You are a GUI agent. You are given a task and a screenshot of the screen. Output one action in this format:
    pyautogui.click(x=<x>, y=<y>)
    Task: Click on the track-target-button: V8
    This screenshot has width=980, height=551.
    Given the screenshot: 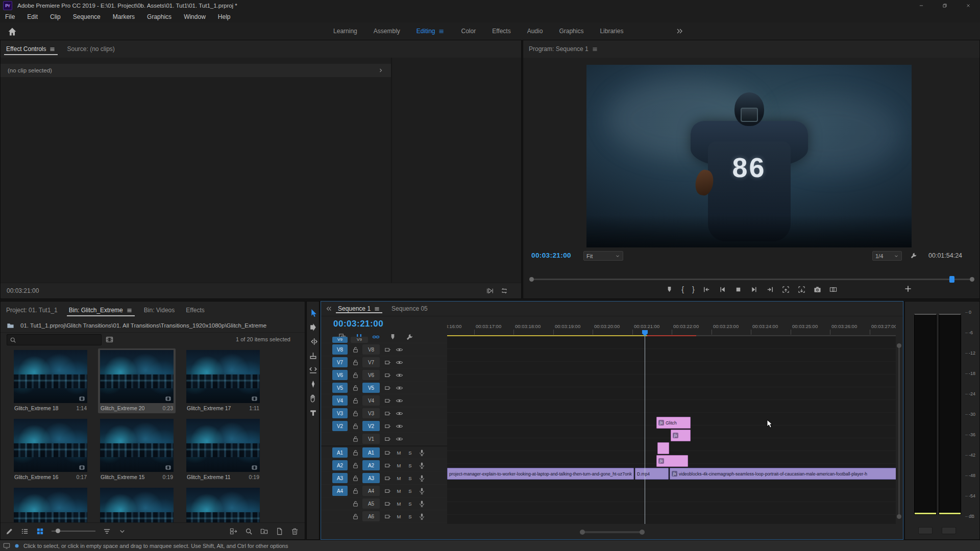 What is the action you would take?
    pyautogui.click(x=371, y=349)
    